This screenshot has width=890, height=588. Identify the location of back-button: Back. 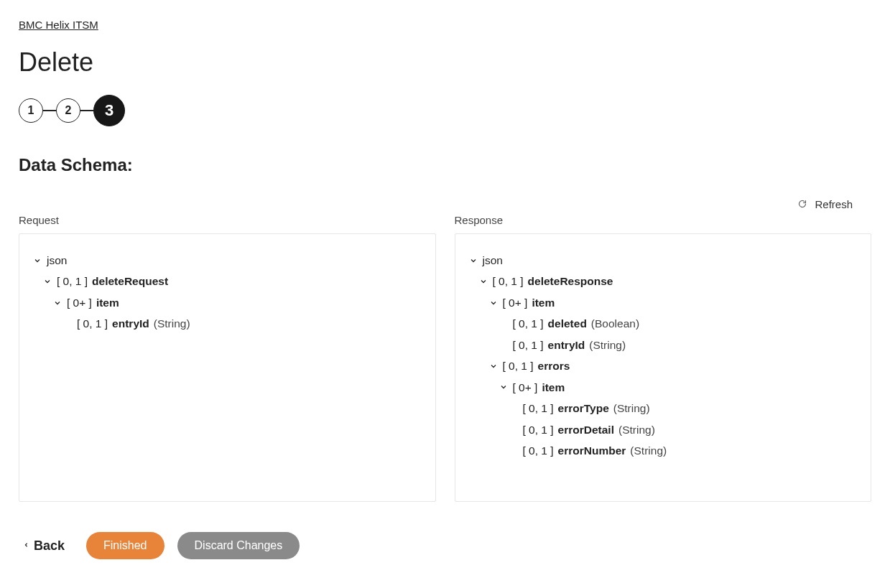
(44, 546).